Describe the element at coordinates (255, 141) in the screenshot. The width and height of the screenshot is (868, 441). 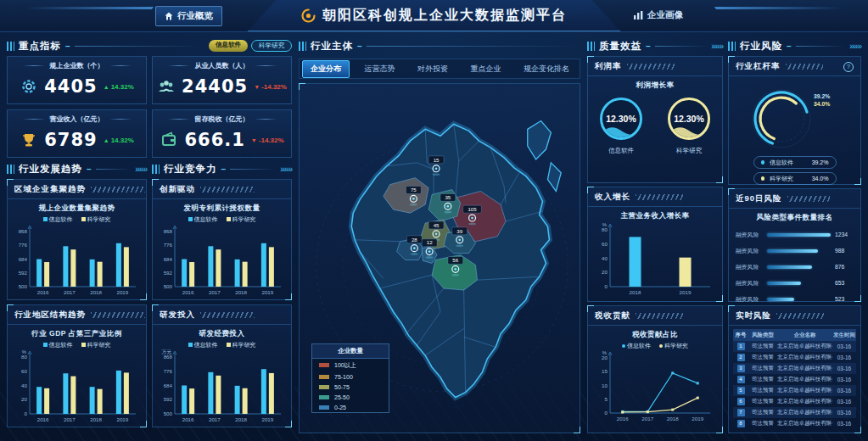
I see `arrow-down-icon: ▼` at that location.